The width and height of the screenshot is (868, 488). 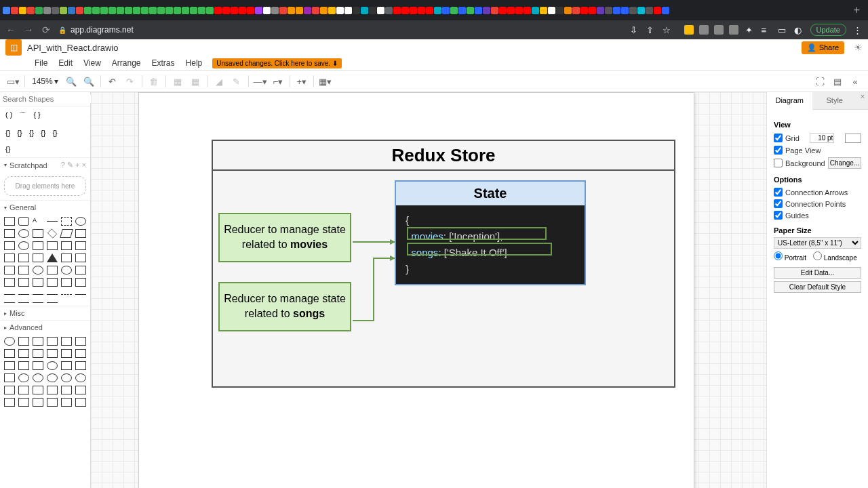 I want to click on shape-arc: ⌒, so click(x=23, y=115).